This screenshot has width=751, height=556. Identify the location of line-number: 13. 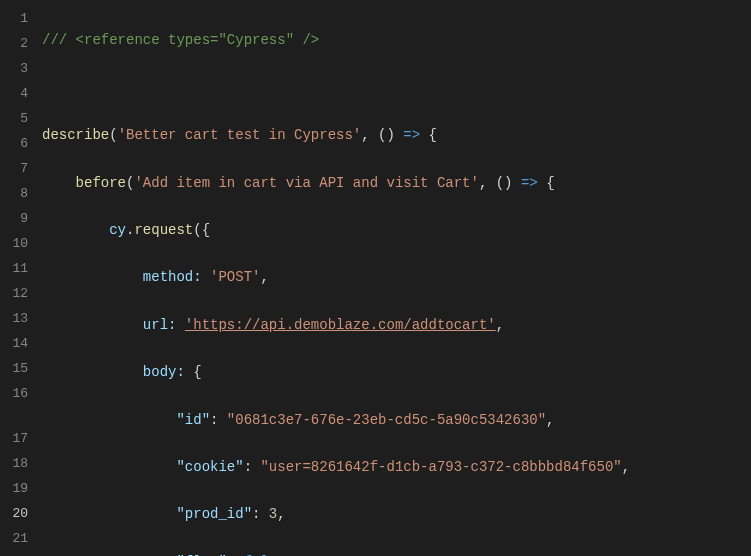
(14, 318).